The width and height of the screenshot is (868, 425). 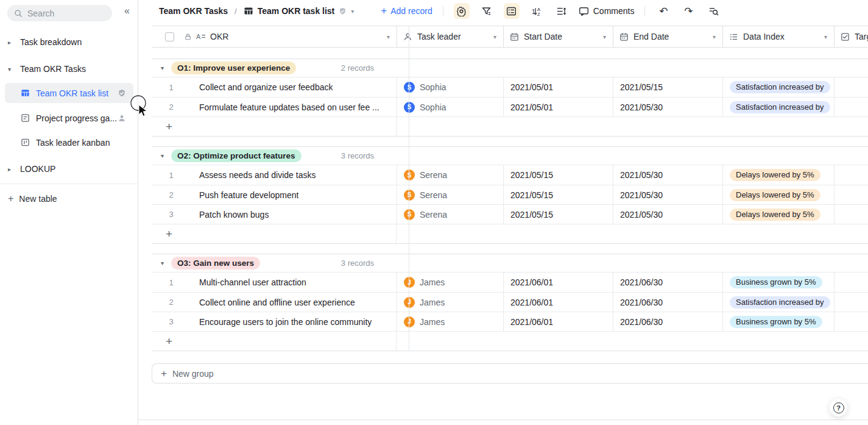 I want to click on sidebar-item-project-progress: Project progress ga..., so click(x=69, y=118).